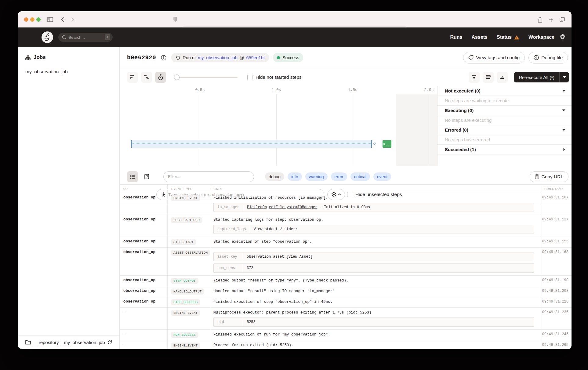  What do you see at coordinates (346, 319) in the screenshot?
I see `log-row: -ENGINE_EVENTMultiprocess executor: pare…` at bounding box center [346, 319].